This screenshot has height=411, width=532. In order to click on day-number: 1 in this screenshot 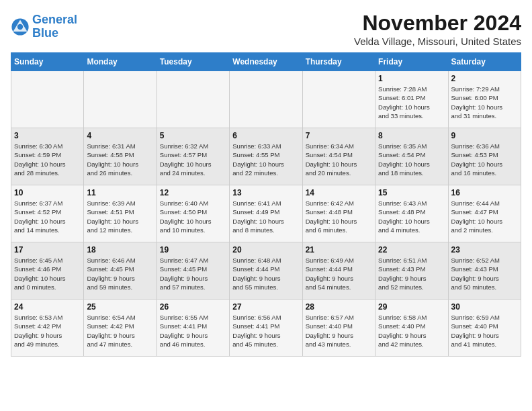, I will do `click(411, 79)`.